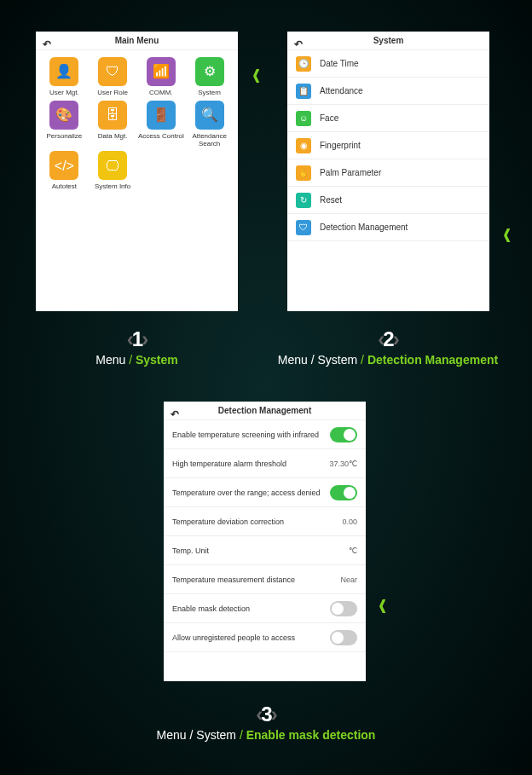 This screenshot has height=775, width=532. What do you see at coordinates (389, 200) in the screenshot?
I see `list-item-reset: ↻Reset` at bounding box center [389, 200].